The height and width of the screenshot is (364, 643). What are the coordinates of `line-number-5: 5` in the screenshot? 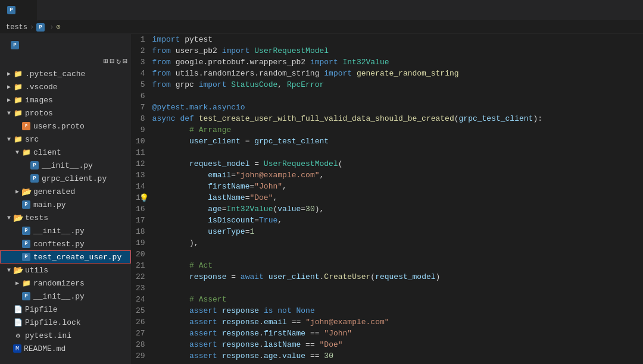 It's located at (141, 84).